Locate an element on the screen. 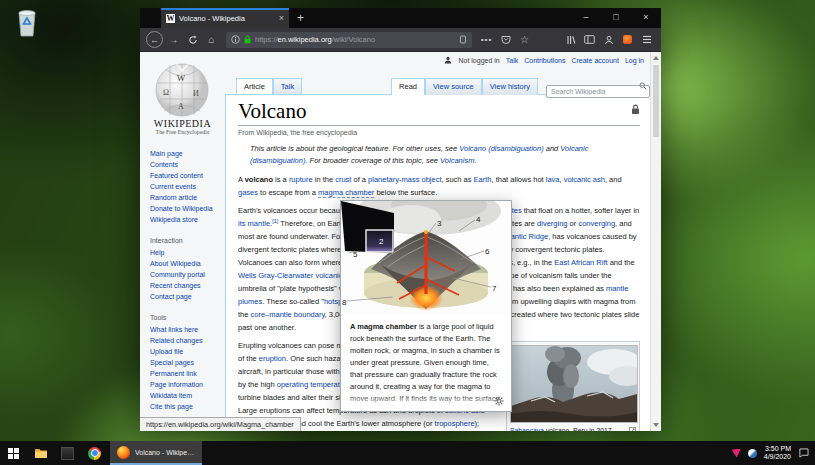  tab-read: Read is located at coordinates (408, 86).